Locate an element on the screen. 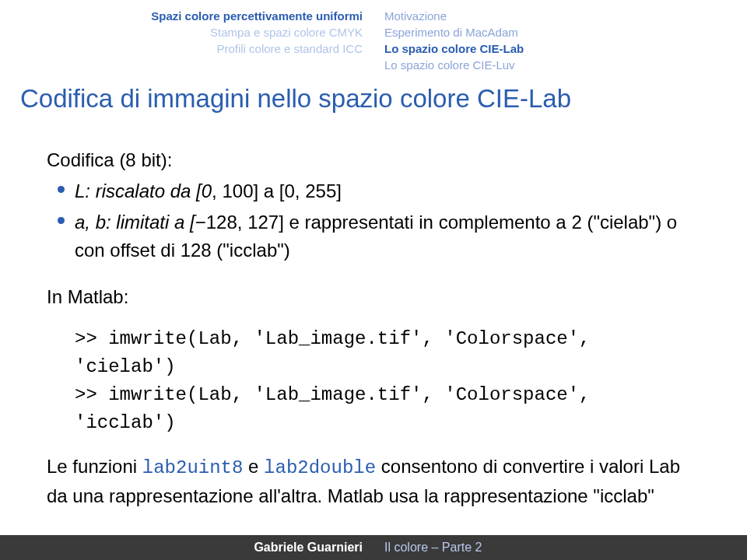  text: a, b: limitati a [ is located at coordinates (135, 222).